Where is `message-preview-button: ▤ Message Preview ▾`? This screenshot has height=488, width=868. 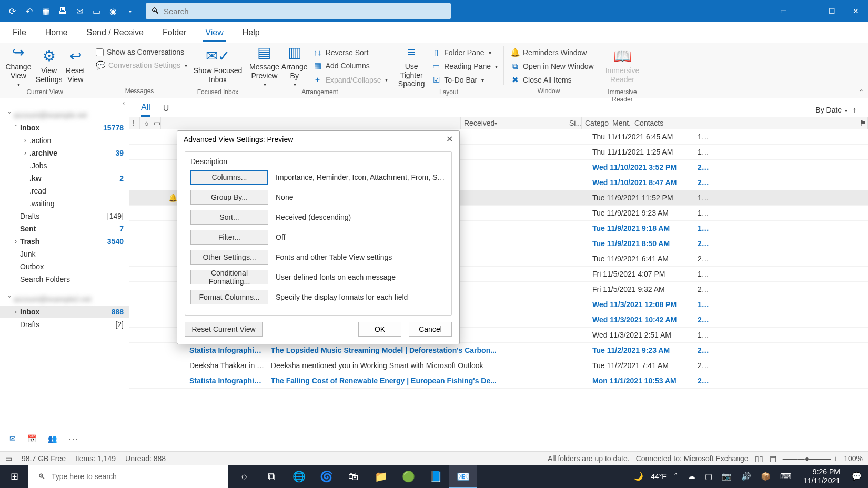 message-preview-button: ▤ Message Preview ▾ is located at coordinates (264, 66).